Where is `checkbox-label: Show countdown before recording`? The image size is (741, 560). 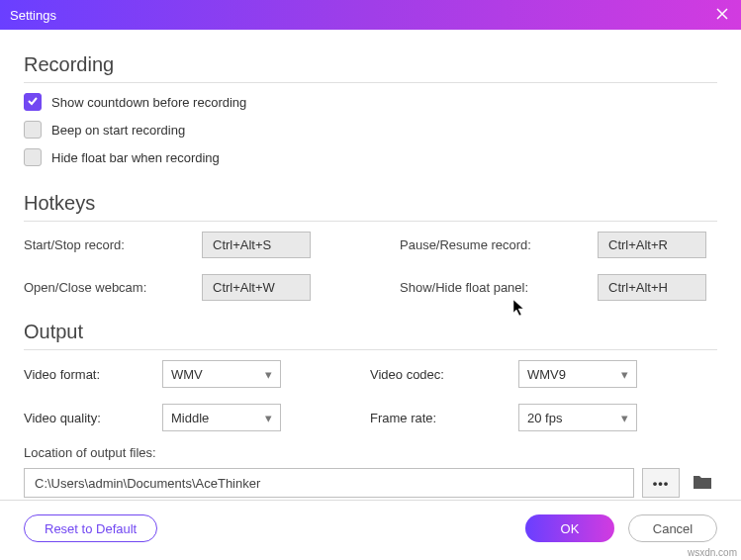
checkbox-label: Show countdown before recording is located at coordinates (148, 103).